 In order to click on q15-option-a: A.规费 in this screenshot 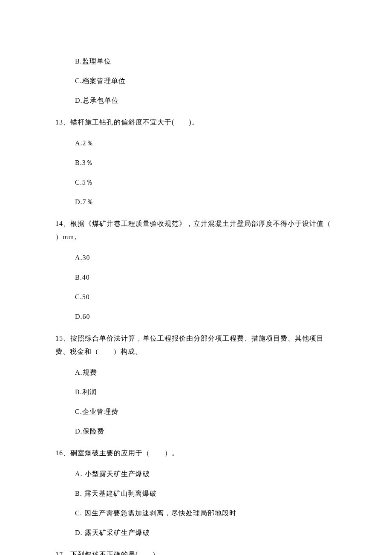, I will do `click(206, 373)`.